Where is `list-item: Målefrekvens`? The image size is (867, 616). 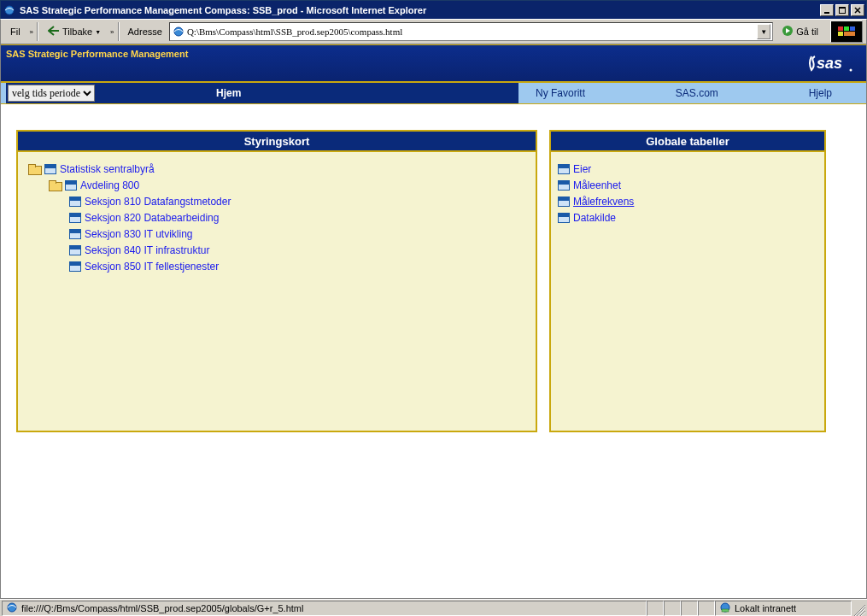 list-item: Målefrekvens is located at coordinates (688, 202).